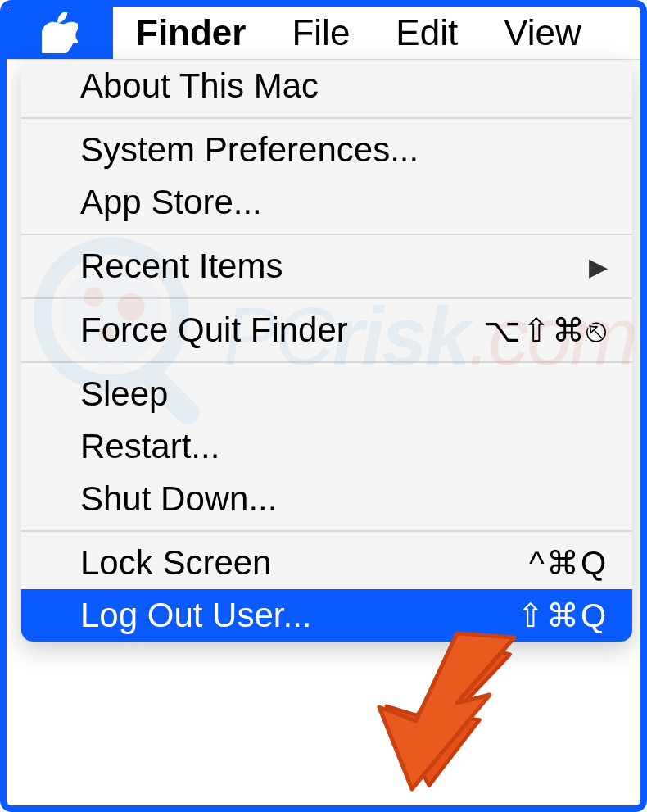  Describe the element at coordinates (542, 33) in the screenshot. I see `menu-view: View` at that location.